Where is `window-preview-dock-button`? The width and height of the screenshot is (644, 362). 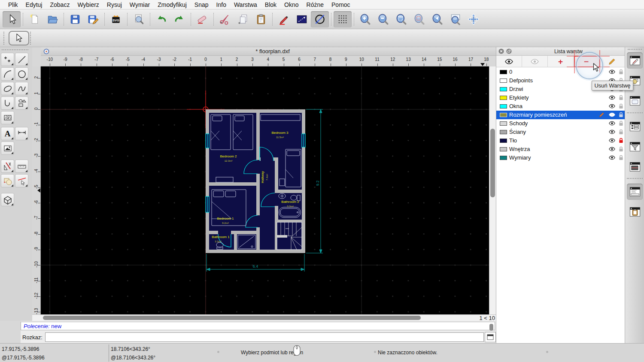 window-preview-dock-button is located at coordinates (635, 101).